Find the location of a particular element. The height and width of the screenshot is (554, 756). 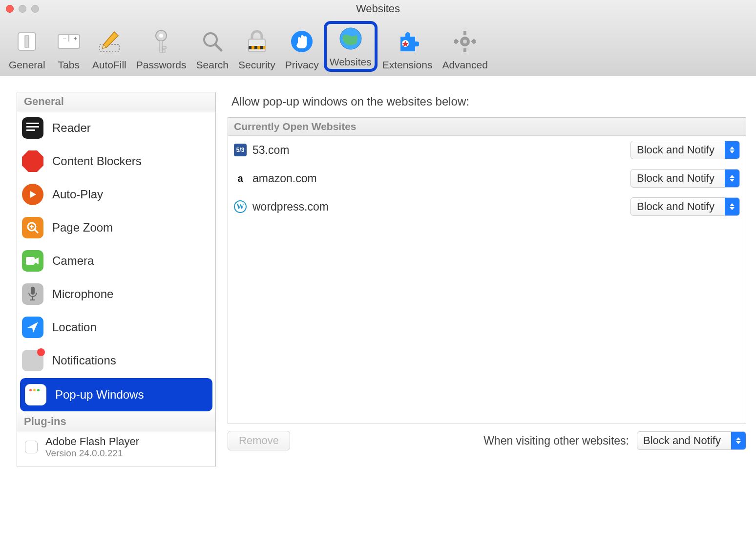

site-row: W wordpress.com Block and Notify is located at coordinates (487, 207).